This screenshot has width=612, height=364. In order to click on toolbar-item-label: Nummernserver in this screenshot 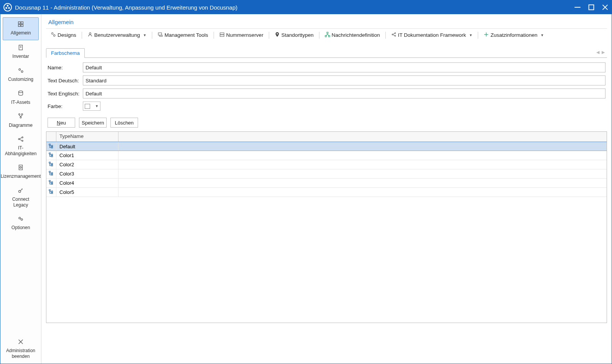, I will do `click(245, 35)`.